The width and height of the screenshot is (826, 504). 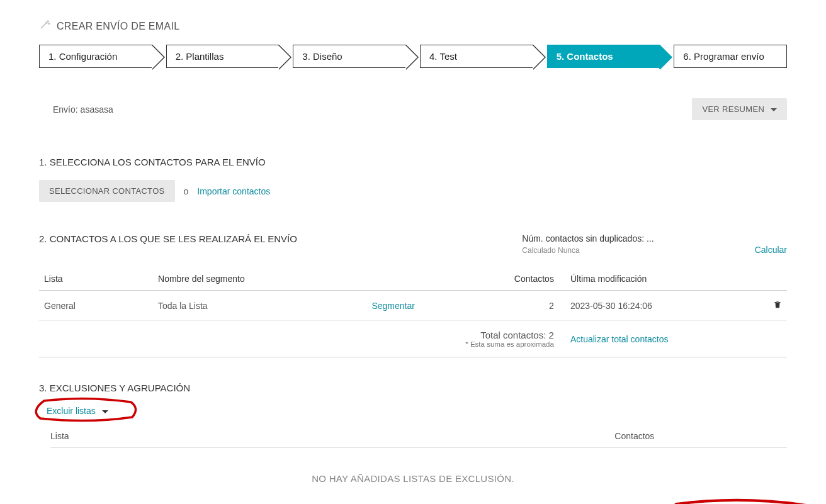 What do you see at coordinates (223, 57) in the screenshot?
I see `step-plantillas: 2. Plantillas` at bounding box center [223, 57].